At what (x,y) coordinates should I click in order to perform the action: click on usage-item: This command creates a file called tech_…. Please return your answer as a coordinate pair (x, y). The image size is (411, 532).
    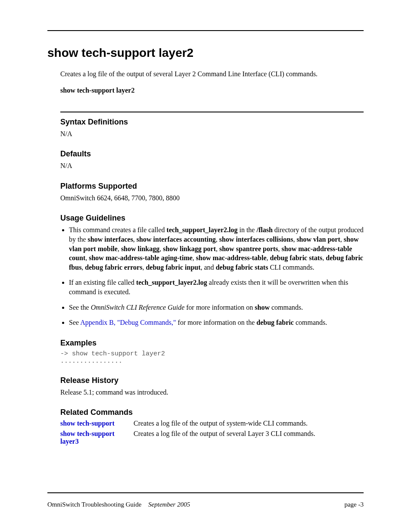
    Looking at the image, I should click on (216, 249).